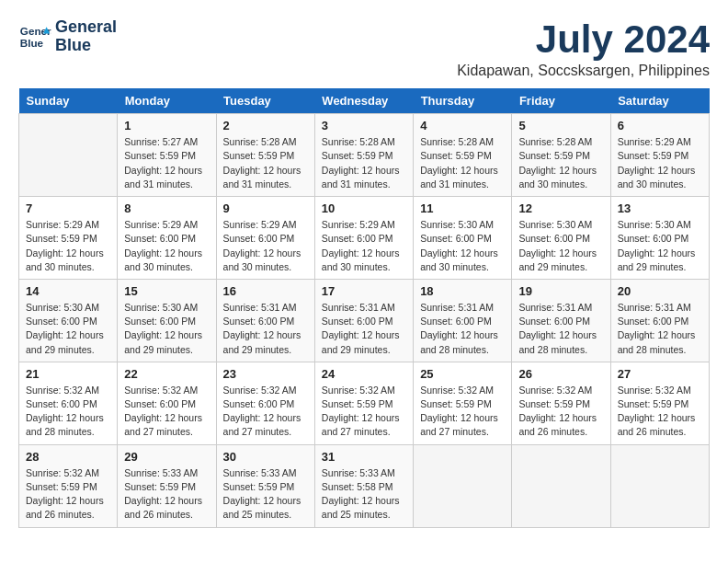 The image size is (728, 563). Describe the element at coordinates (364, 495) in the screenshot. I see `day-info: Sunrise: 5:33 AM Sunset: 5:58 PM Dayligh…` at that location.